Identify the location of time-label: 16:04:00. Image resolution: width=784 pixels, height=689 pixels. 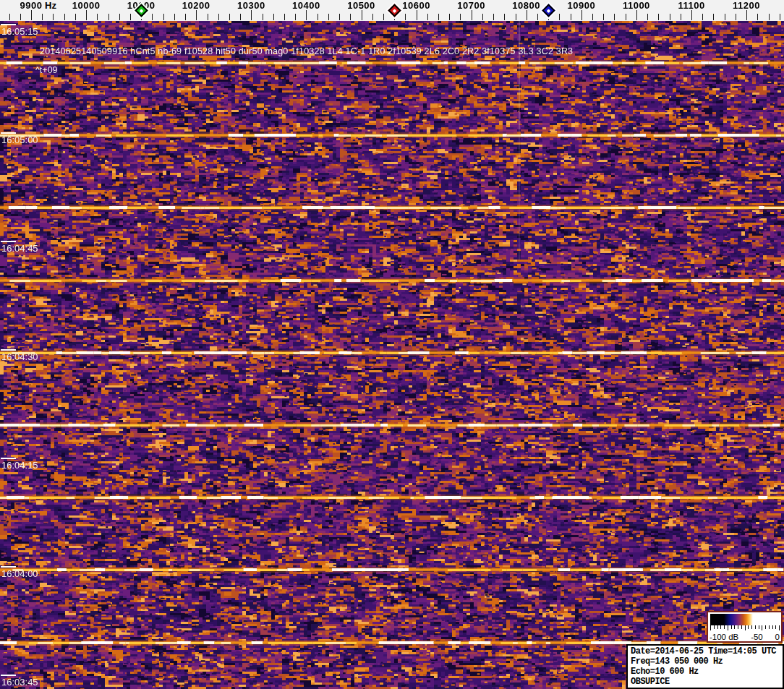
(20, 574).